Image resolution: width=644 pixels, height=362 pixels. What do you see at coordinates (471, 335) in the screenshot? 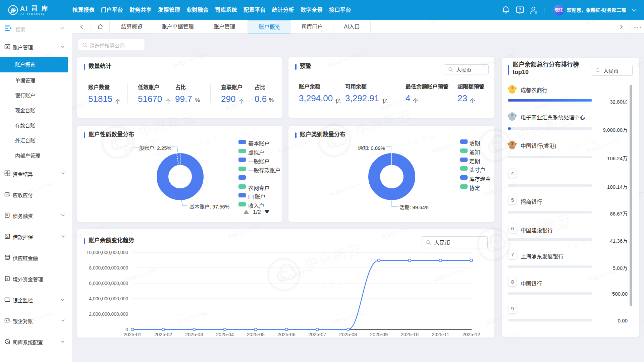
I see `svg-text: 2025-12` at bounding box center [471, 335].